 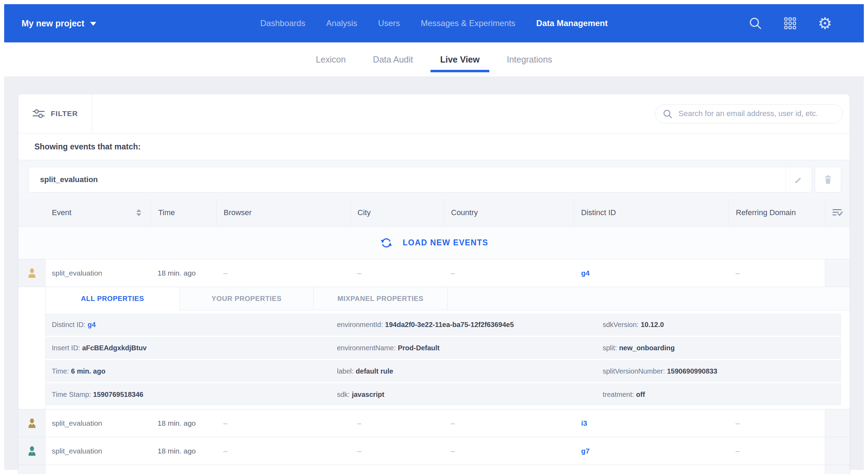 I want to click on distinct-id-cell: g4, so click(x=651, y=273).